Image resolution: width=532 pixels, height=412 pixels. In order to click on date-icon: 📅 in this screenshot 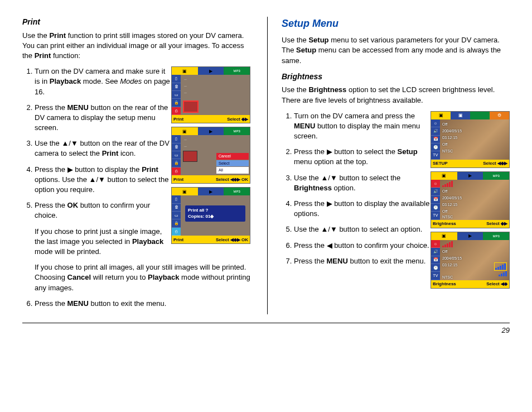, I will do `click(436, 140)`.